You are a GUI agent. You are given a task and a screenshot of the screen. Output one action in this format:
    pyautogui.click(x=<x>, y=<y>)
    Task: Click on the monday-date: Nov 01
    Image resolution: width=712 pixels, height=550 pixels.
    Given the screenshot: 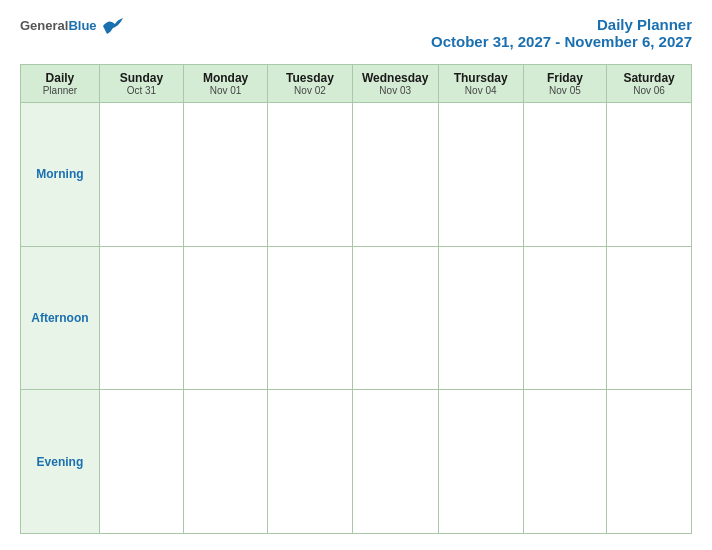 What is the action you would take?
    pyautogui.click(x=226, y=90)
    